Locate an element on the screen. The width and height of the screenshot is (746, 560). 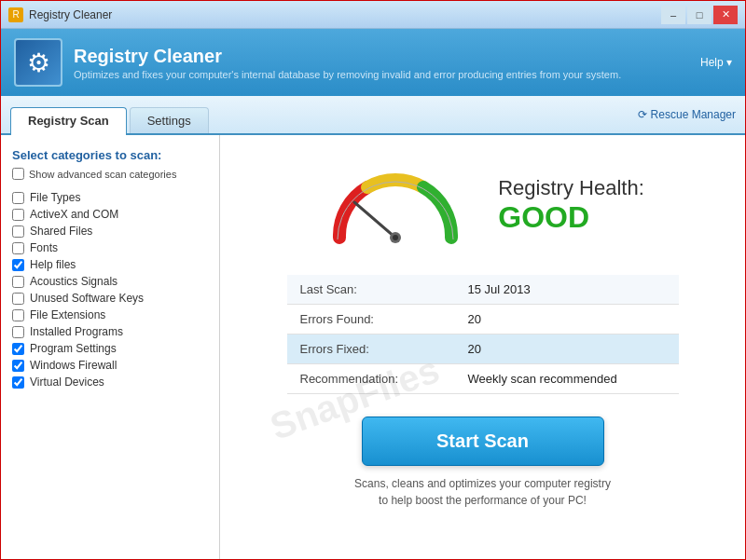
checkbox-windows-firewall is located at coordinates (19, 365).